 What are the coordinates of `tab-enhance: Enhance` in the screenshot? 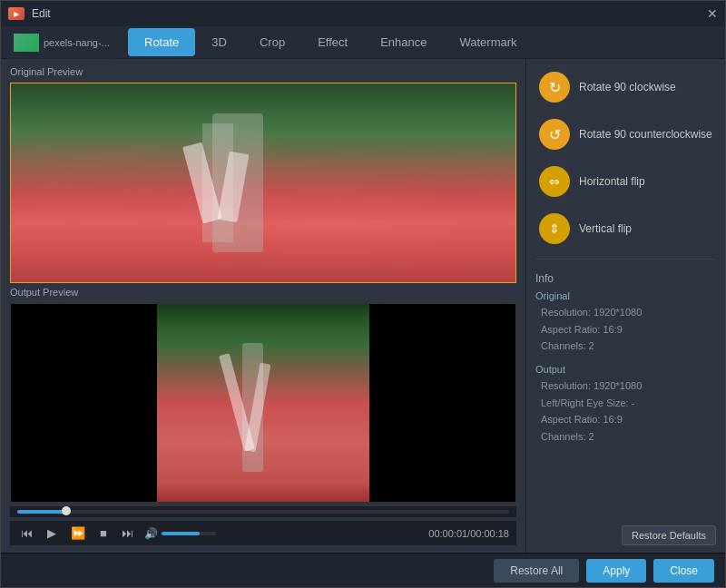 It's located at (403, 42).